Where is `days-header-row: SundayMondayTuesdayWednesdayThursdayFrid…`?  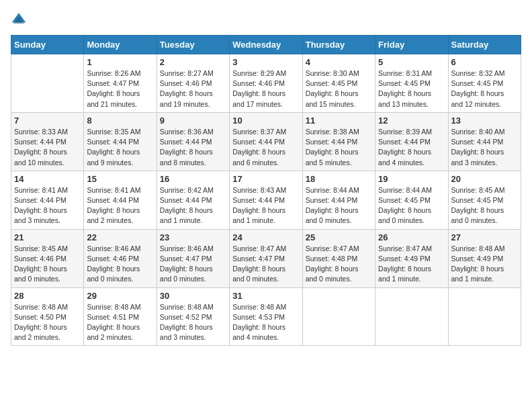
days-header-row: SundayMondayTuesdayWednesdayThursdayFrid… is located at coordinates (266, 45).